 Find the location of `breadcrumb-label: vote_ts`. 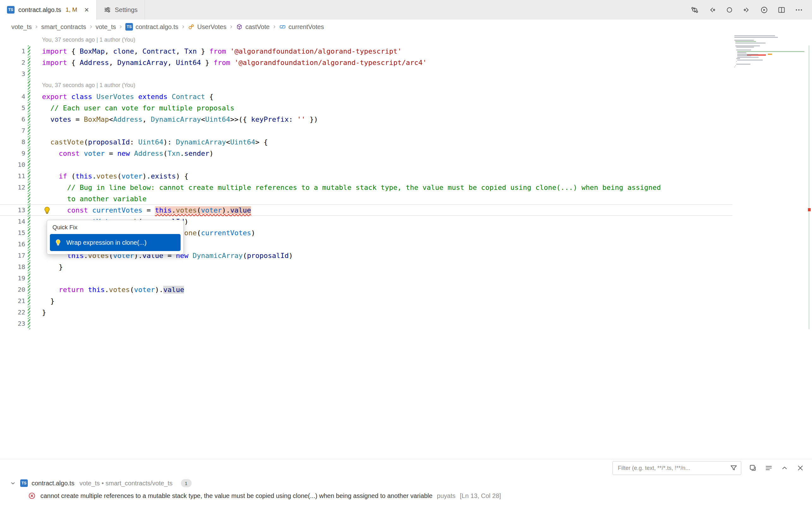

breadcrumb-label: vote_ts is located at coordinates (106, 27).